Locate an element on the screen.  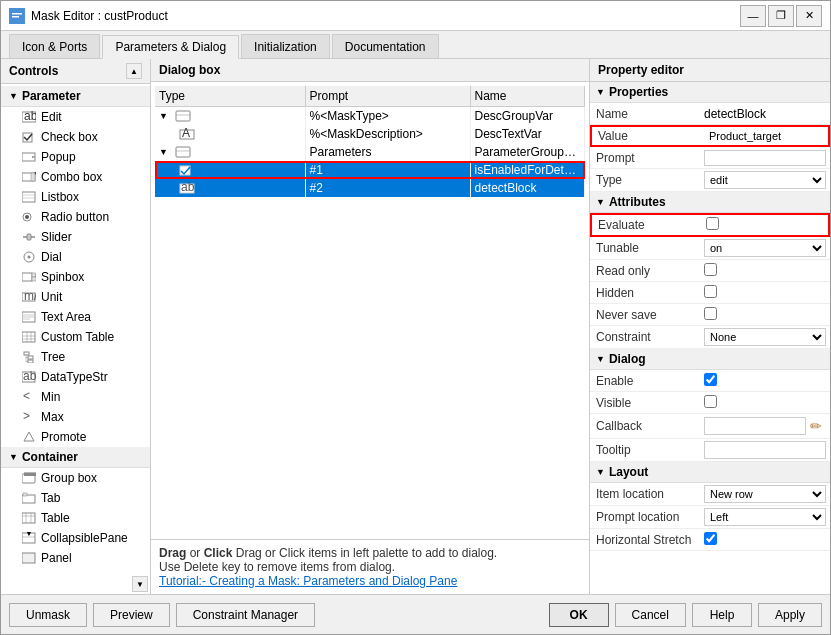
tab-initialization: Initialization is located at coordinates (286, 46).